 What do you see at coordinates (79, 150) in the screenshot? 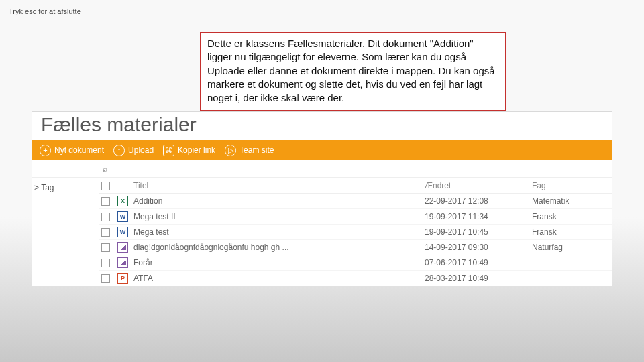
I see `new-document-label: Nyt dokument` at bounding box center [79, 150].